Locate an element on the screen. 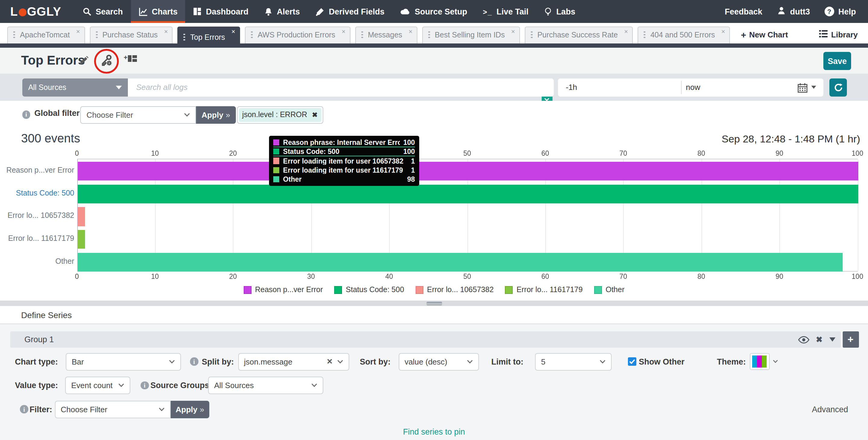  calendar-dropdown-arrow-icon is located at coordinates (814, 88).